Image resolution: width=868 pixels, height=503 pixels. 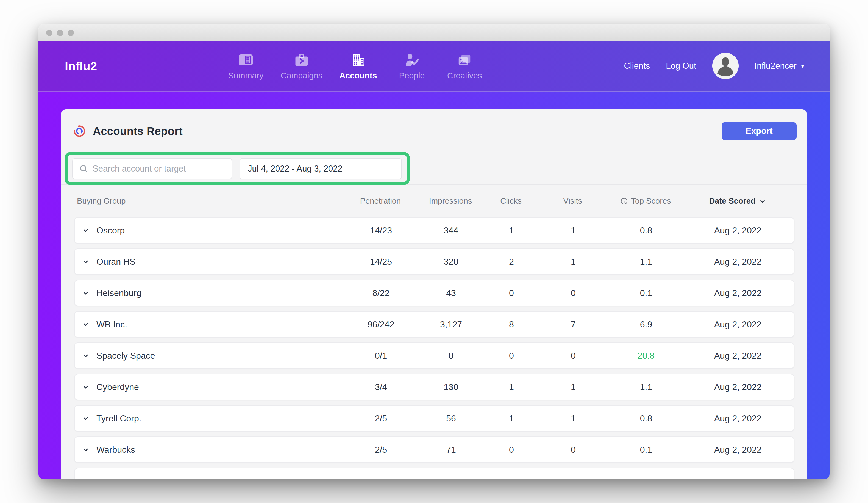 I want to click on account-menu: Influ2encer ▾, so click(x=779, y=66).